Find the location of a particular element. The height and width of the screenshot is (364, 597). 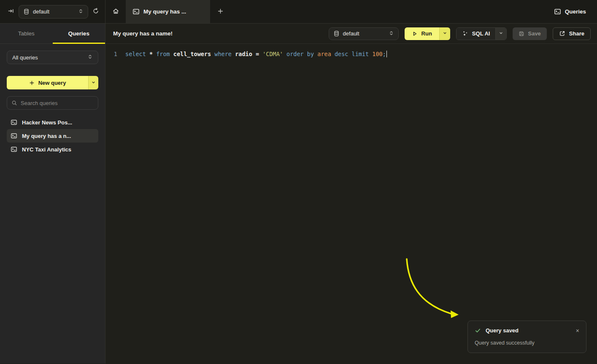

share-icon is located at coordinates (562, 34).